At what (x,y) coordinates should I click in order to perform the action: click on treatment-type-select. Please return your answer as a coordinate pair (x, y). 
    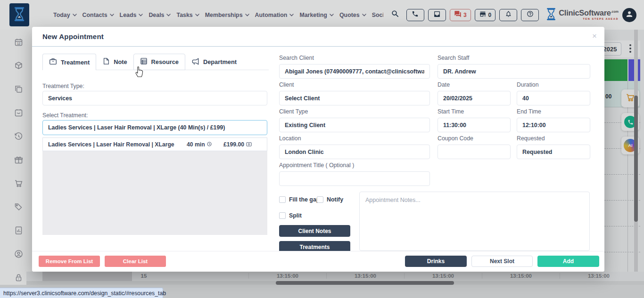
    Looking at the image, I should click on (155, 98).